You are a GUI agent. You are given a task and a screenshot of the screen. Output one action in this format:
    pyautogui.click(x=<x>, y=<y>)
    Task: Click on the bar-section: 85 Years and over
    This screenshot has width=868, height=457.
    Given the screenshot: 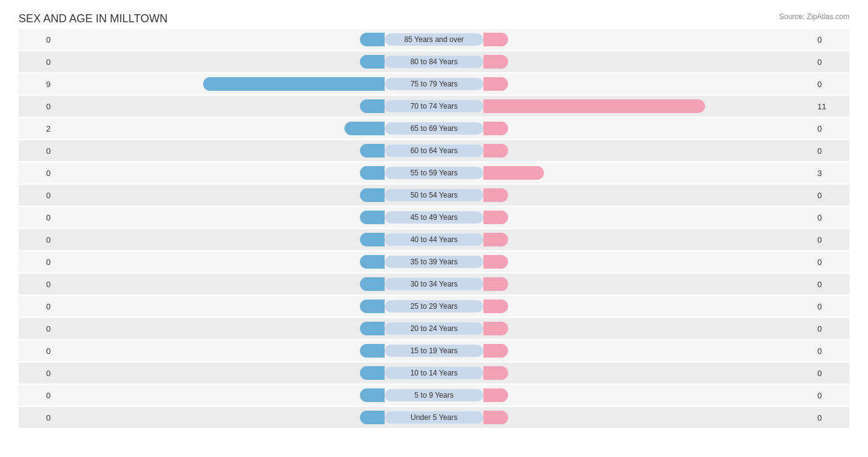 What is the action you would take?
    pyautogui.click(x=434, y=40)
    